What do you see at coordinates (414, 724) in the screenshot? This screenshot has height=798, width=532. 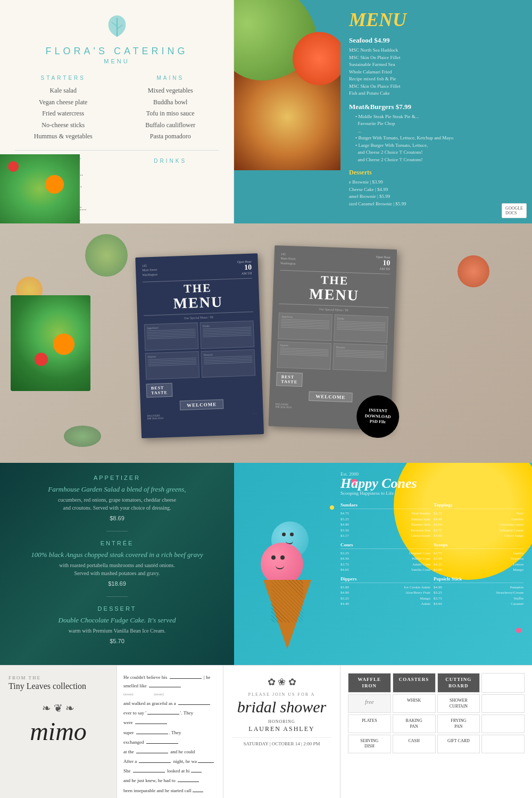 I see `bingo-baking-pan: BAKINGPAN` at bounding box center [414, 724].